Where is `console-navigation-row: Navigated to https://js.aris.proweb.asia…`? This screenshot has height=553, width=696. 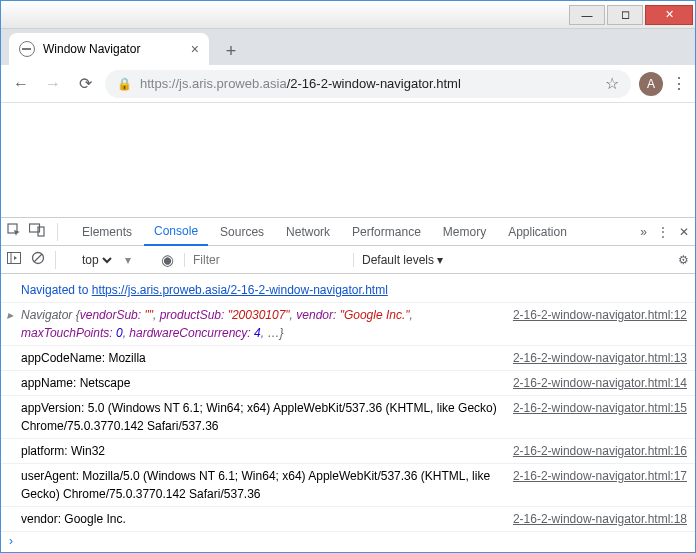 console-navigation-row: Navigated to https://js.aris.proweb.asia… is located at coordinates (348, 290).